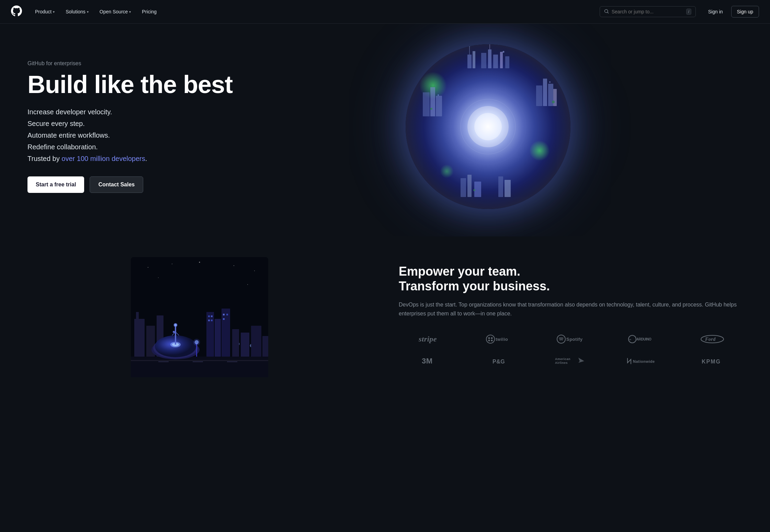  What do you see at coordinates (571, 313) in the screenshot?
I see `empower-content: Empower your team.Transform your busines…` at bounding box center [571, 313].